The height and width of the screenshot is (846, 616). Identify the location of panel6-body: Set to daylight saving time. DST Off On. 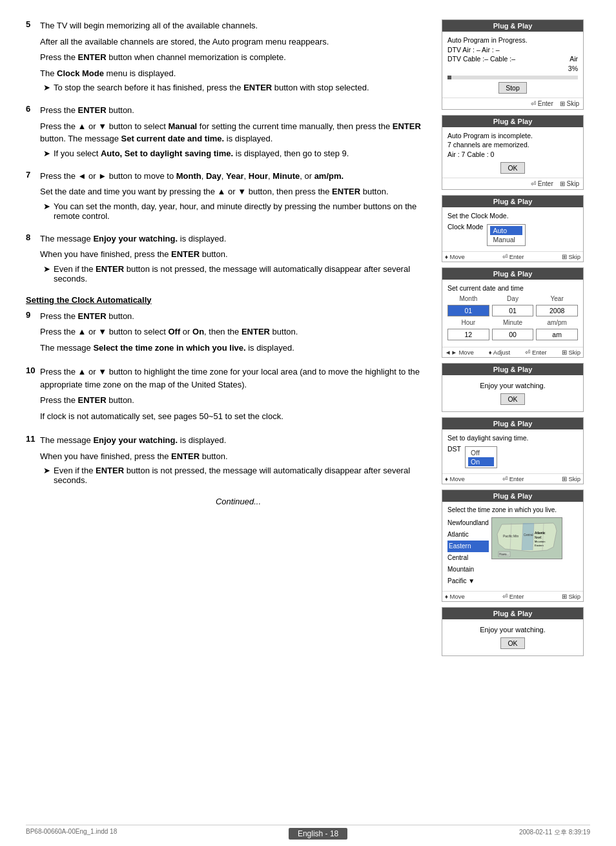
(513, 451).